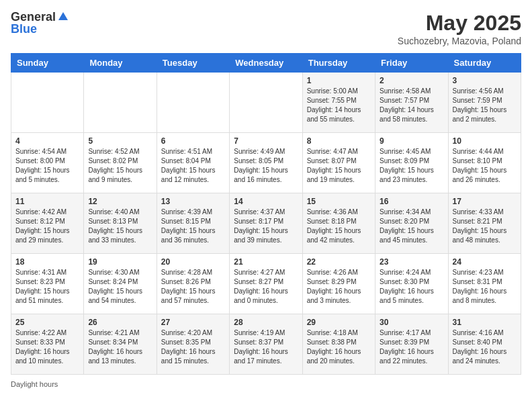 The image size is (532, 411). I want to click on day-info: Sunrise: 5:00 AMSunset: 7:55 PMDaylight:…, so click(339, 105).